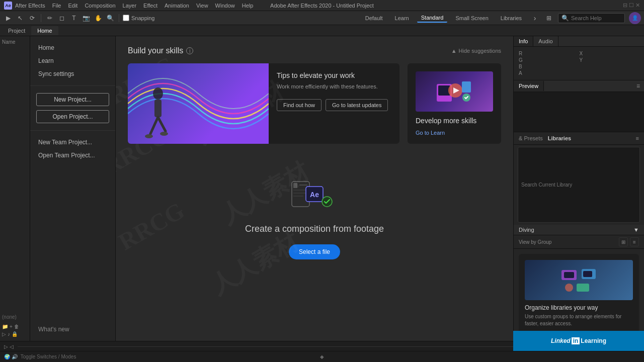 Image resolution: width=644 pixels, height=362 pixels. I want to click on menu-animation: Animation, so click(177, 6).